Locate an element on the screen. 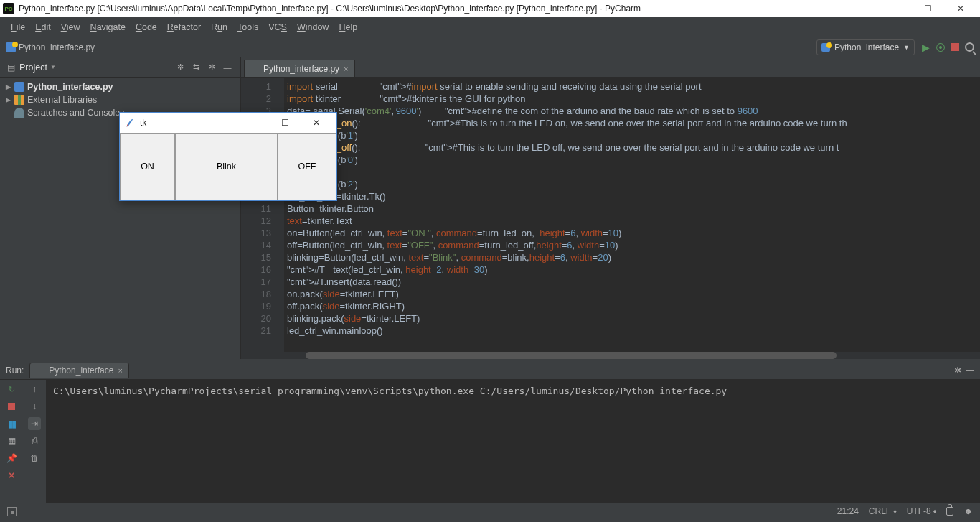  tk-titlebar: tk — ☐ ✕ is located at coordinates (228, 123).